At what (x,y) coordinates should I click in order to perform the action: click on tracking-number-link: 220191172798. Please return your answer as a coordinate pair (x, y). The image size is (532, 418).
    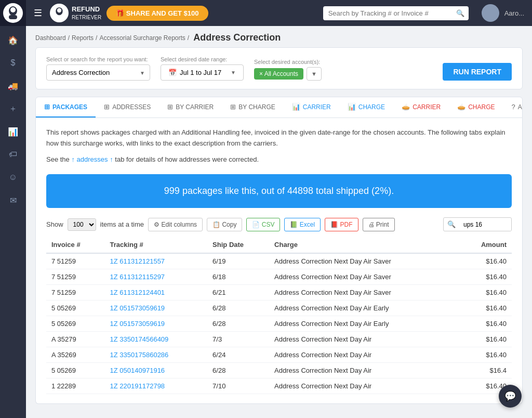
    Looking at the image, I should click on (142, 386).